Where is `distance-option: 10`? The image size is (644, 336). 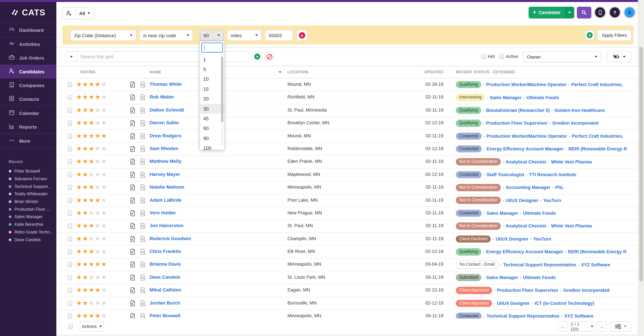
distance-option: 10 is located at coordinates (212, 79).